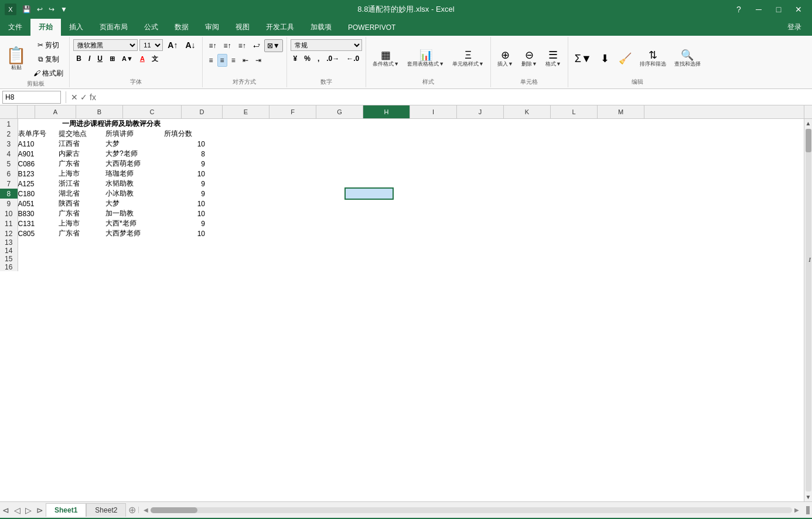  Describe the element at coordinates (32, 97) in the screenshot. I see `name-box: H8` at that location.